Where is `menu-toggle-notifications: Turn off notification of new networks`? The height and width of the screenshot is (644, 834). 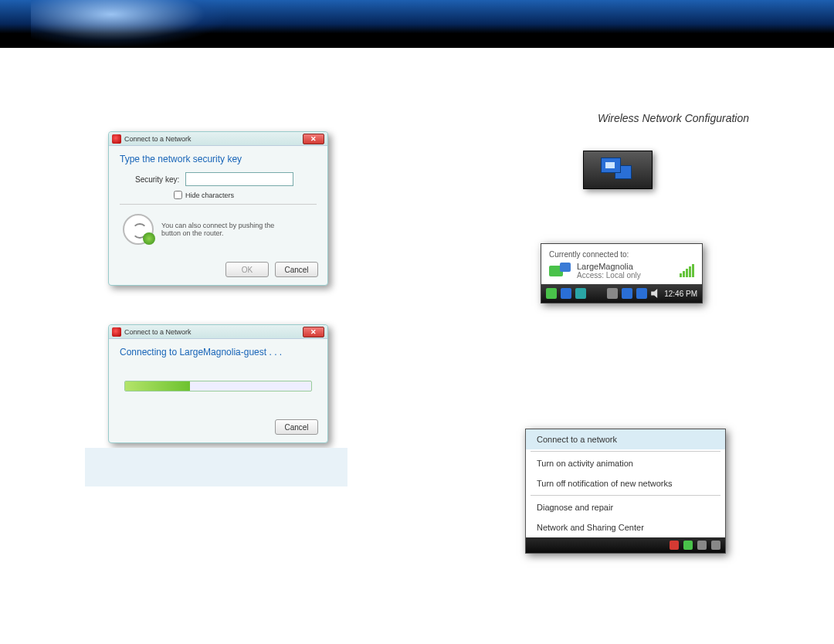
menu-toggle-notifications: Turn off notification of new networks is located at coordinates (626, 483).